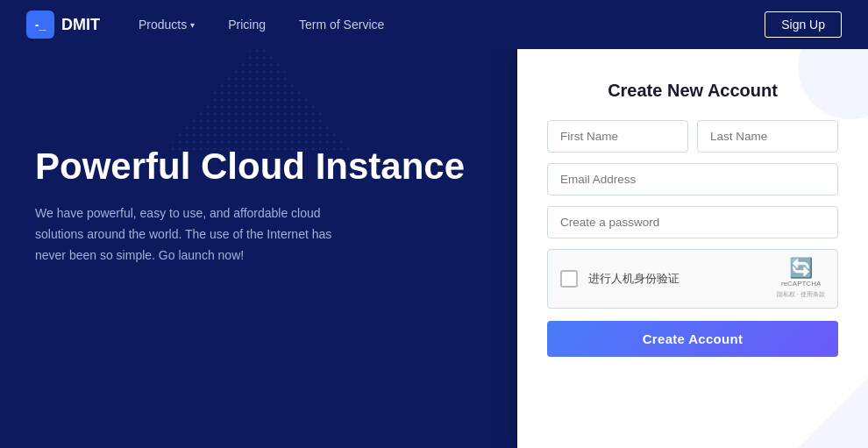  Describe the element at coordinates (163, 25) in the screenshot. I see `nav-products-label: Products` at that location.